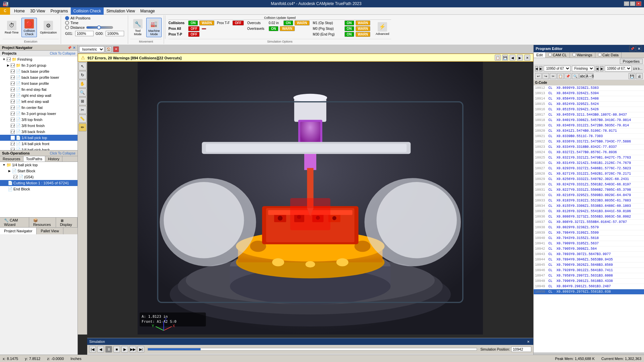 This screenshot has height=362, width=644. What do you see at coordinates (589, 163) in the screenshot?
I see `gcode-row: 10926CLX0.8314Y0.3214Z1.5481B1.2126C-74.…` at bounding box center [589, 163].